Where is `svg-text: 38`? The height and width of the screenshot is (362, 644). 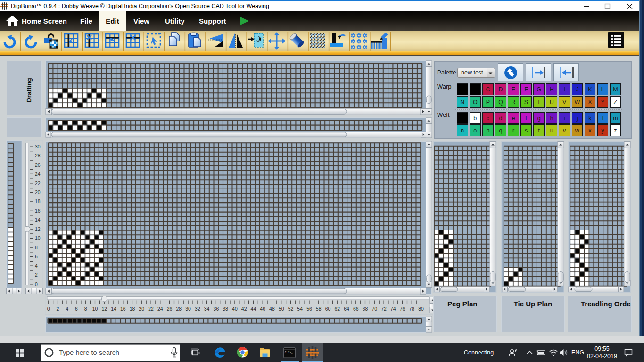 svg-text: 38 is located at coordinates (225, 309).